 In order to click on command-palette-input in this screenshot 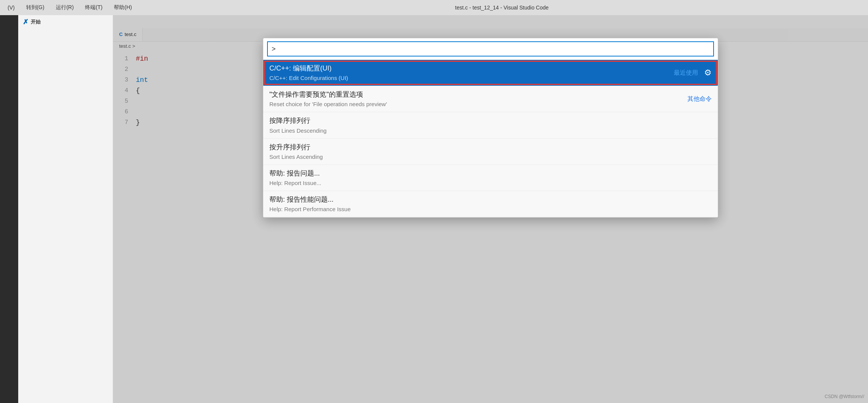, I will do `click(491, 49)`.